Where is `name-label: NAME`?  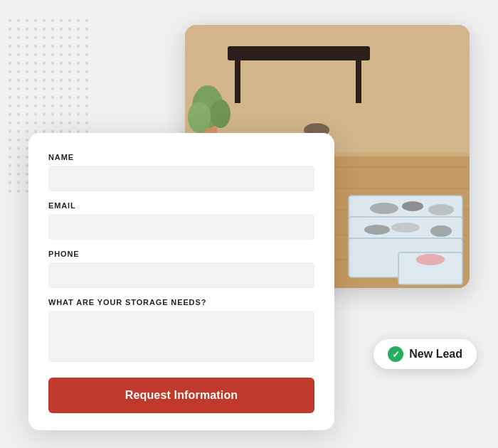
name-label: NAME is located at coordinates (181, 157).